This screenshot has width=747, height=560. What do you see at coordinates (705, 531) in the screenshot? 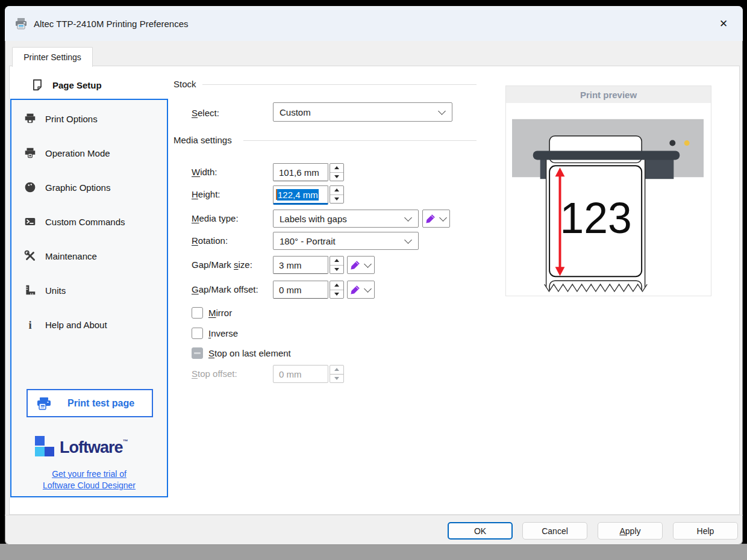
I see `help-button: Help` at bounding box center [705, 531].